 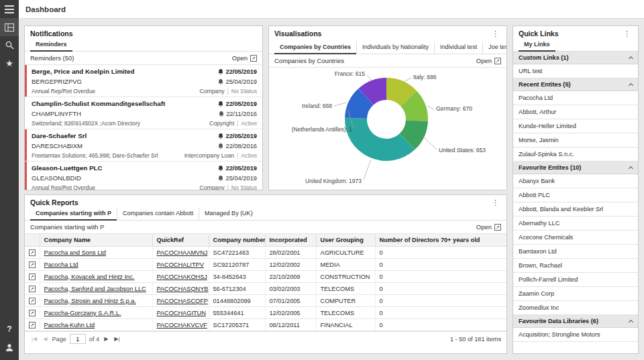 I want to click on quick-link-item: Kunde-Heller Limited, so click(x=576, y=126).